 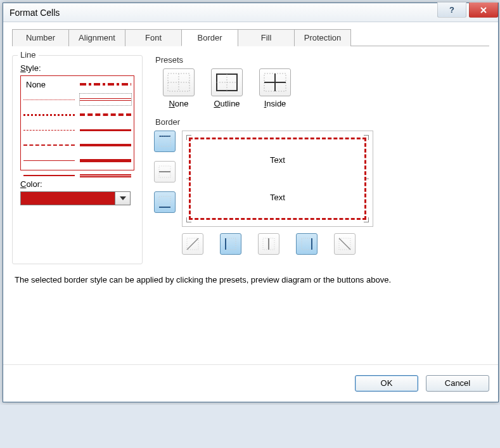 I want to click on tab-bar: Number Alignment Font Border Fill Protec…, so click(x=251, y=37).